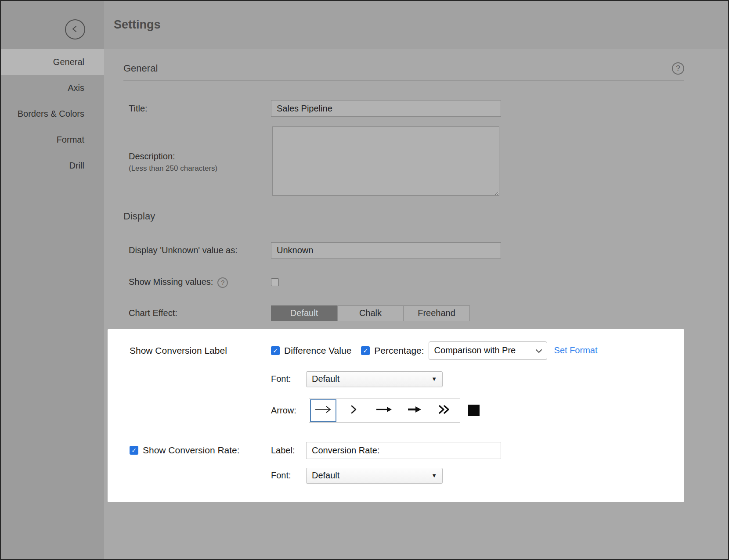 Image resolution: width=729 pixels, height=560 pixels. What do you see at coordinates (354, 410) in the screenshot?
I see `chevron-arrow-icon` at bounding box center [354, 410].